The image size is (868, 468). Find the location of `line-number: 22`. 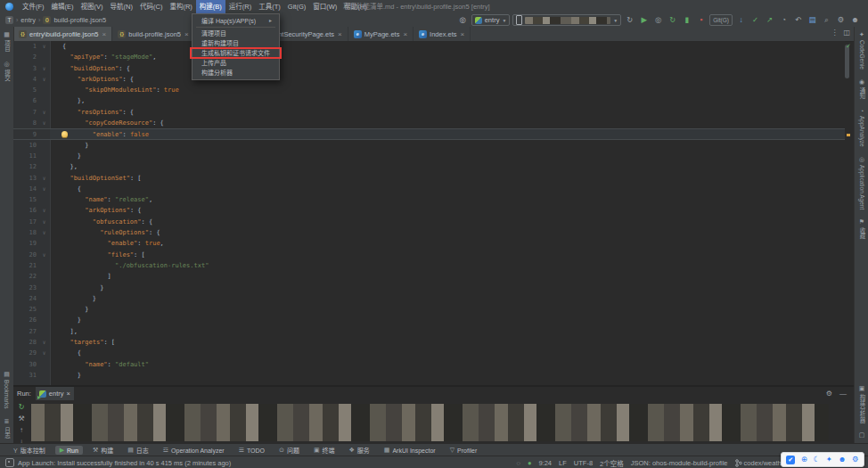

line-number: 22 is located at coordinates (26, 276).